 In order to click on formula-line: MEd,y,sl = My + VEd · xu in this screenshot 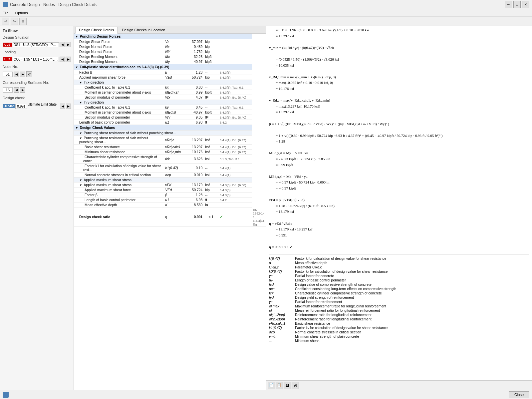, I will do `click(399, 153)`.